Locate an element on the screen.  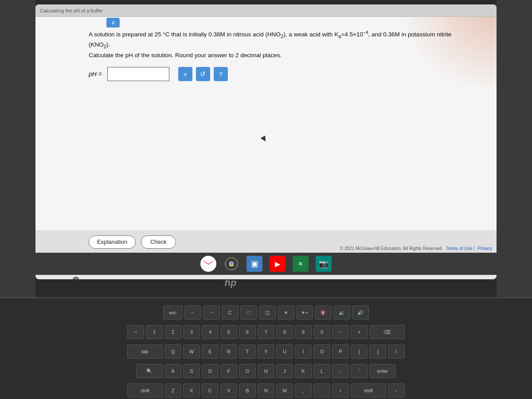
key-backslash: \ is located at coordinates (396, 352).